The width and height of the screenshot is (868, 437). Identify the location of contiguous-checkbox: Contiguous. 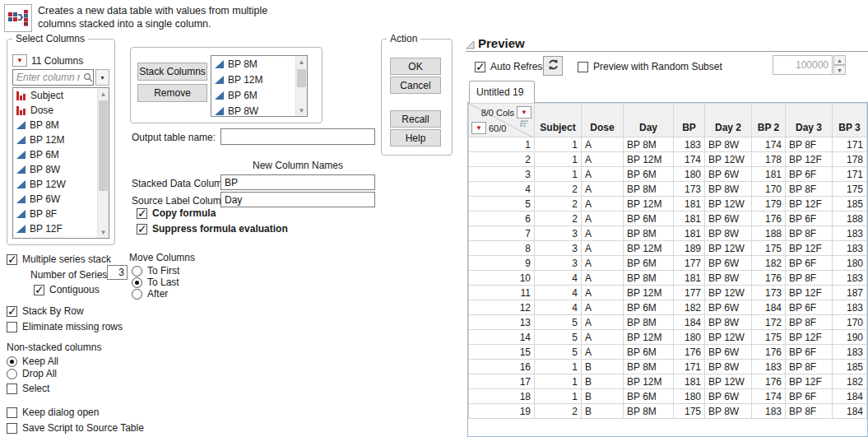
(67, 290).